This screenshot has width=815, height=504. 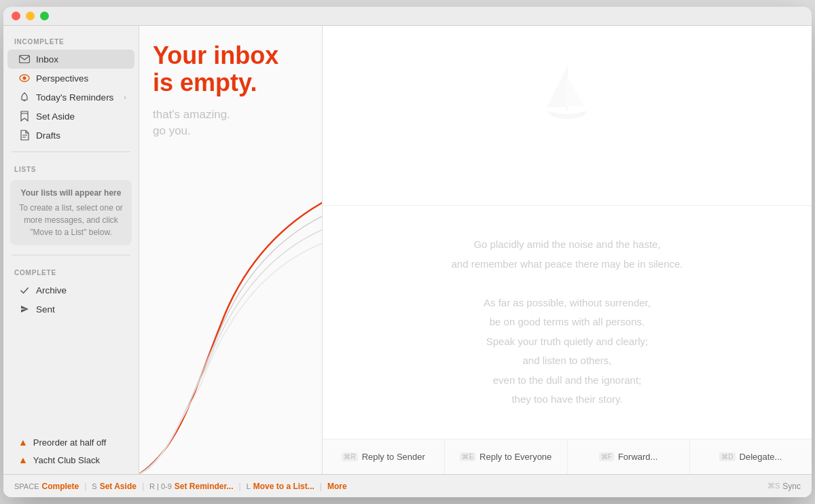 I want to click on doc-icon, so click(x=24, y=135).